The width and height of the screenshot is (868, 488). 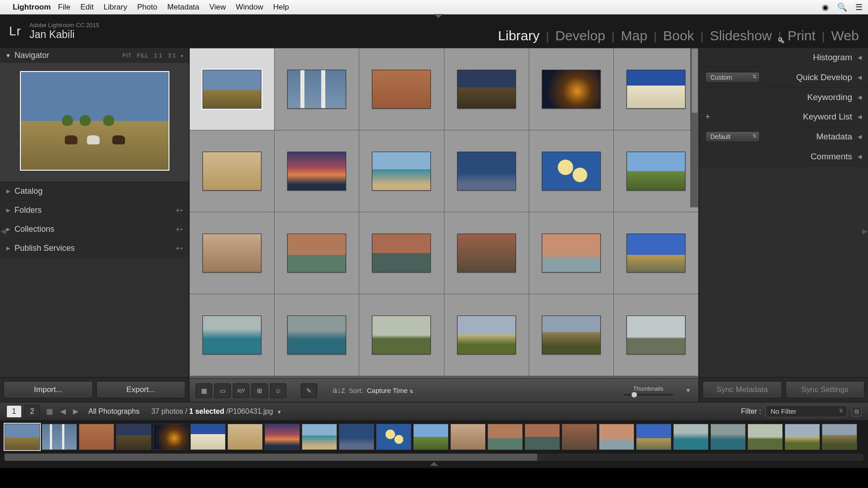 I want to click on filter-dropdown: No Filter, so click(x=806, y=411).